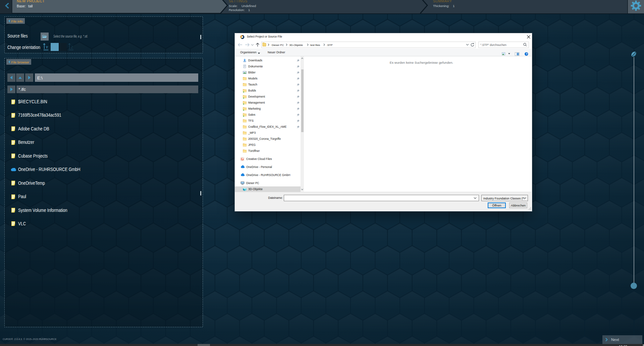 This screenshot has height=346, width=644. What do you see at coordinates (297, 45) in the screenshot?
I see `svg-text: 3D-Objekte` at bounding box center [297, 45].